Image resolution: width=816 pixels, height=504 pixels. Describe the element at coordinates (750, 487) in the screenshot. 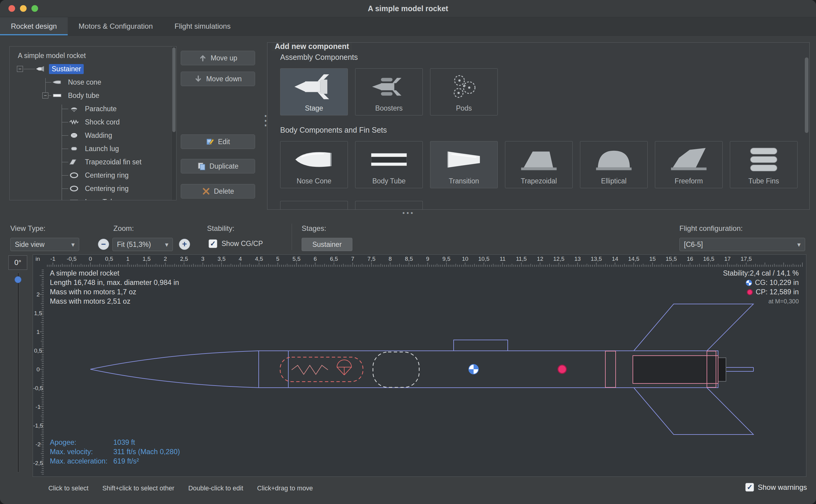

I see `show-warnings-checkbox: ✓` at that location.